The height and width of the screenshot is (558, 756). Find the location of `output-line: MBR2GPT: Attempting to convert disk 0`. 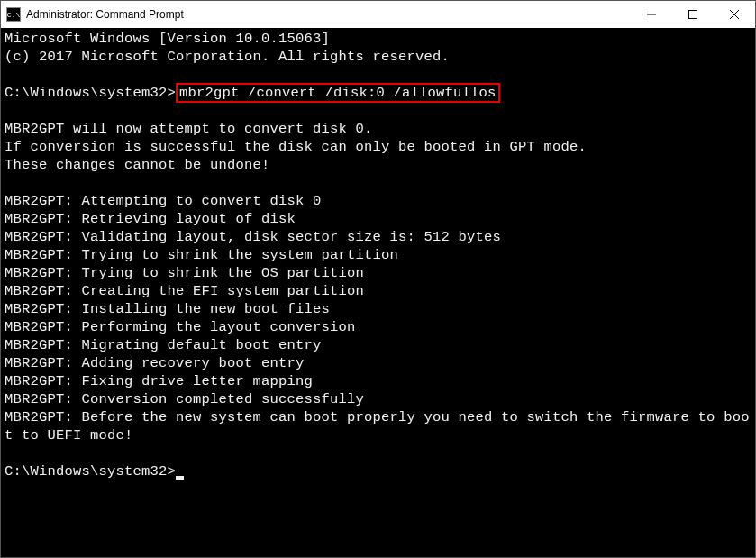

output-line: MBR2GPT: Attempting to convert disk 0 is located at coordinates (163, 201).